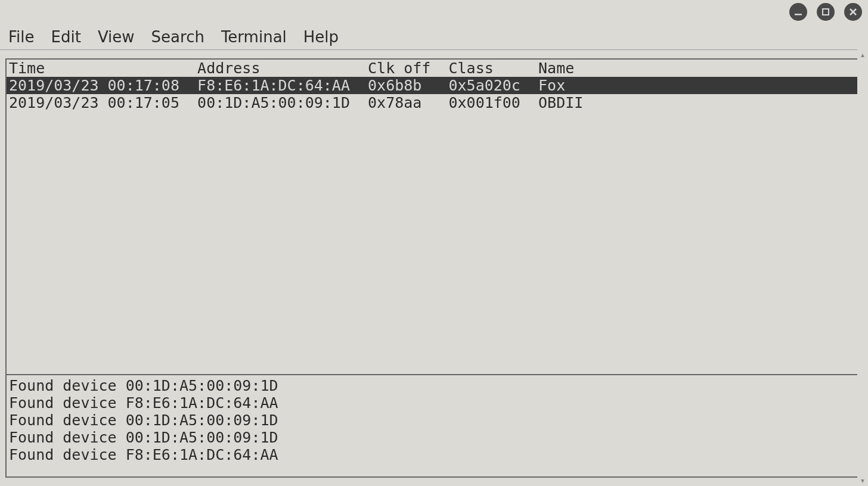  I want to click on titlebar, so click(434, 12).